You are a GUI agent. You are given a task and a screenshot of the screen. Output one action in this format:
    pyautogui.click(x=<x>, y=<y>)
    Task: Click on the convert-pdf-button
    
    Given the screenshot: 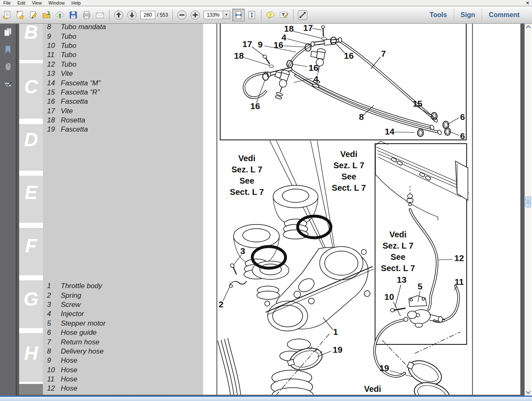 What is the action you would take?
    pyautogui.click(x=7, y=15)
    